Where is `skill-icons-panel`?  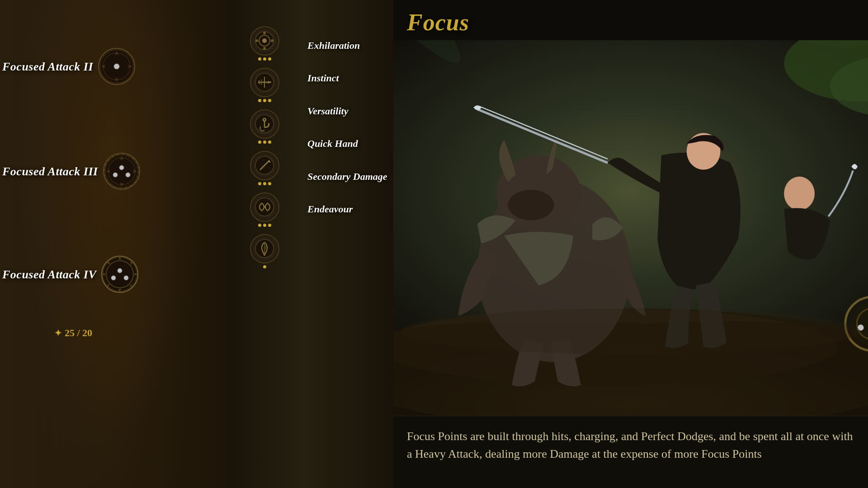 skill-icons-panel is located at coordinates (264, 244).